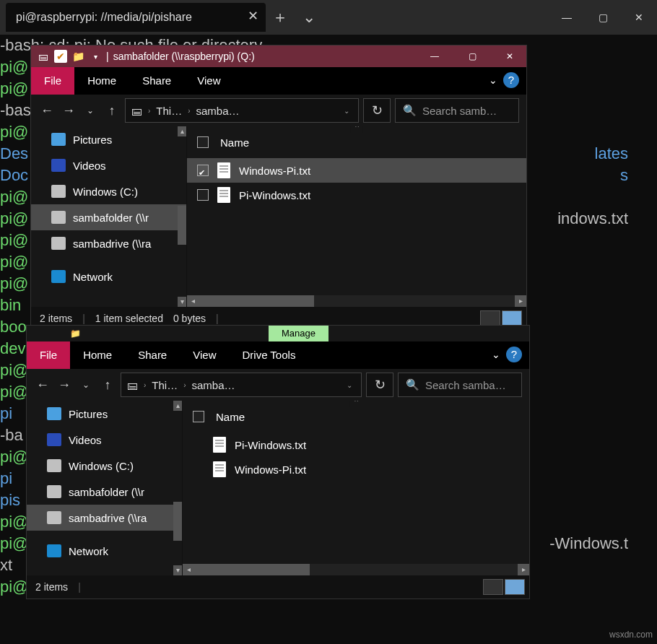 This screenshot has width=657, height=644. Describe the element at coordinates (274, 195) in the screenshot. I see `file-name: Pi-Windows.txt` at that location.